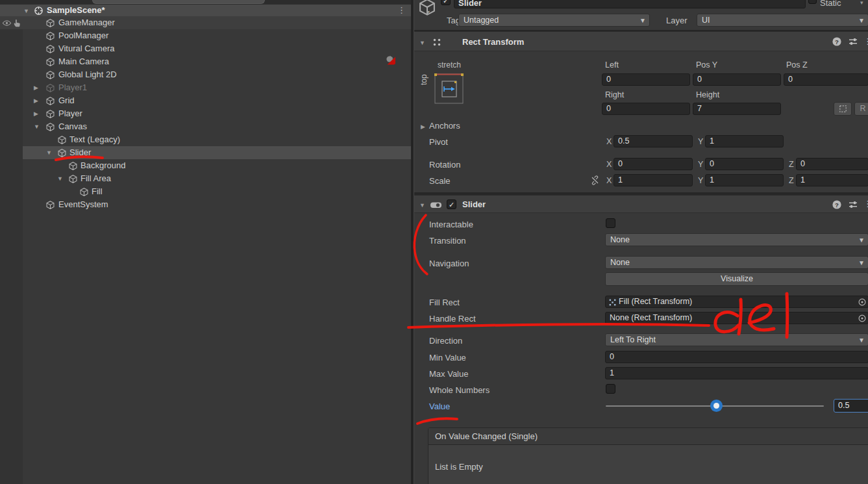 The width and height of the screenshot is (868, 484). I want to click on on-value-changed-event-box: On Value Changed (Single) List is Empty, so click(648, 456).